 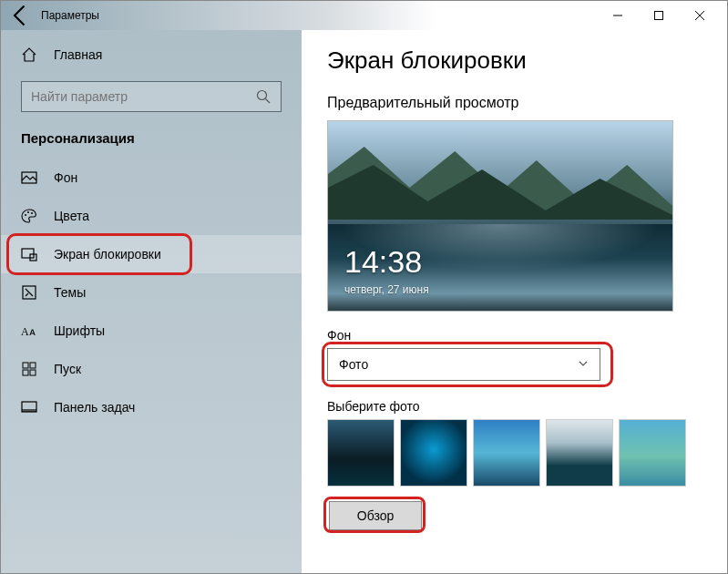 I want to click on window-title: Параметры, so click(x=70, y=15).